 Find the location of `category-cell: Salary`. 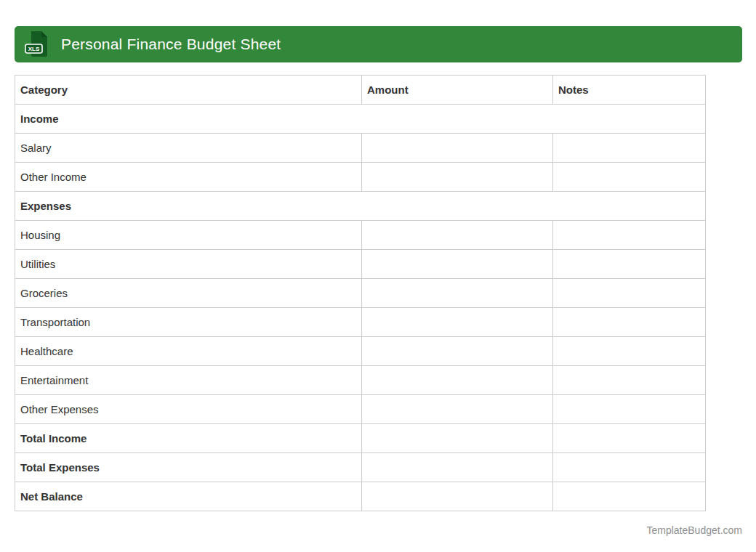

category-cell: Salary is located at coordinates (189, 148).